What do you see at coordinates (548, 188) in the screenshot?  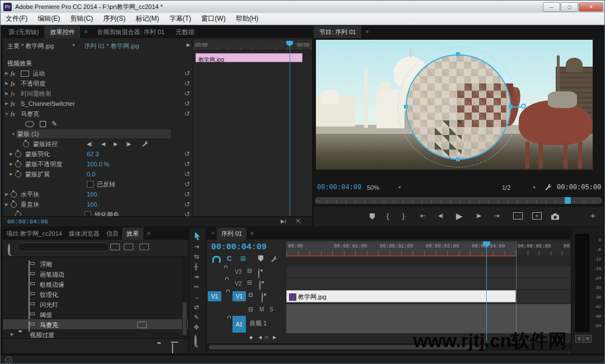 I see `program-settings-wrench-icon` at bounding box center [548, 188].